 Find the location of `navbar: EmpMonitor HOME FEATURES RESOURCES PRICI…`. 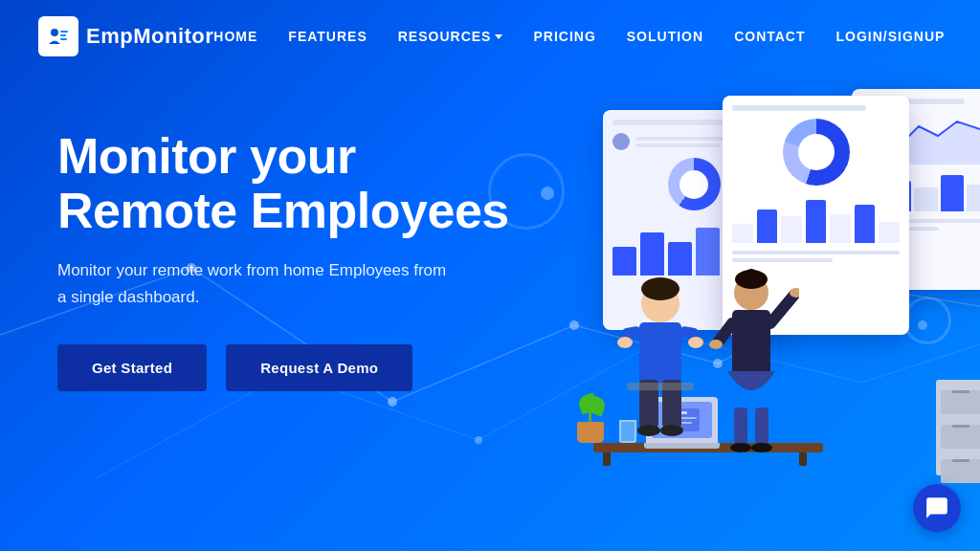

navbar: EmpMonitor HOME FEATURES RESOURCES PRICI… is located at coordinates (490, 36).